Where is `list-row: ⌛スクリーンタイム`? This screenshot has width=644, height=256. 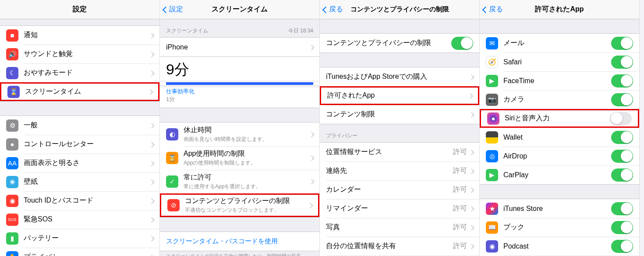
list-row: ⌛スクリーンタイム is located at coordinates (80, 92).